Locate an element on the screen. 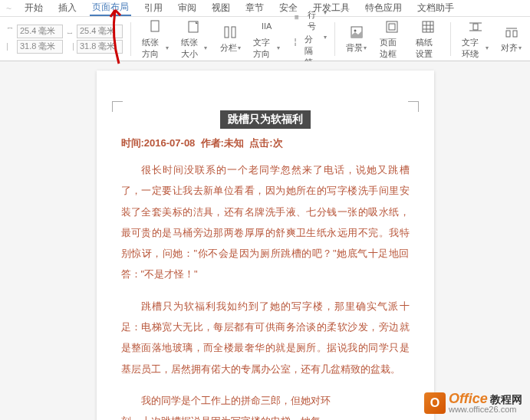 The width and height of the screenshot is (530, 420). menu-insert: 插入 is located at coordinates (67, 8).